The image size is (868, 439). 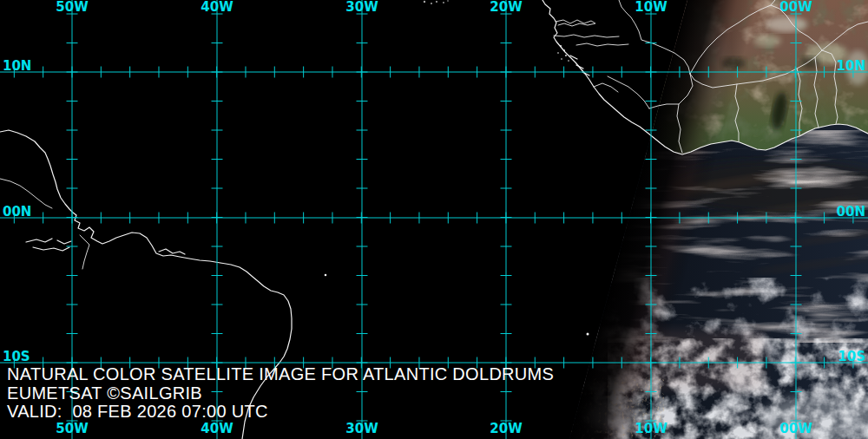 What do you see at coordinates (628, 92) in the screenshot?
I see `border-guinea-mali` at bounding box center [628, 92].